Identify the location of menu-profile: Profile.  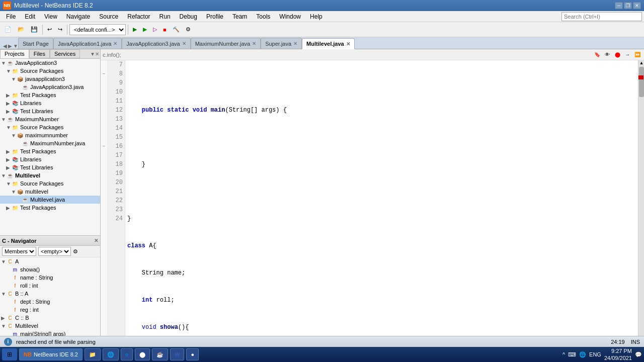
(215, 17).